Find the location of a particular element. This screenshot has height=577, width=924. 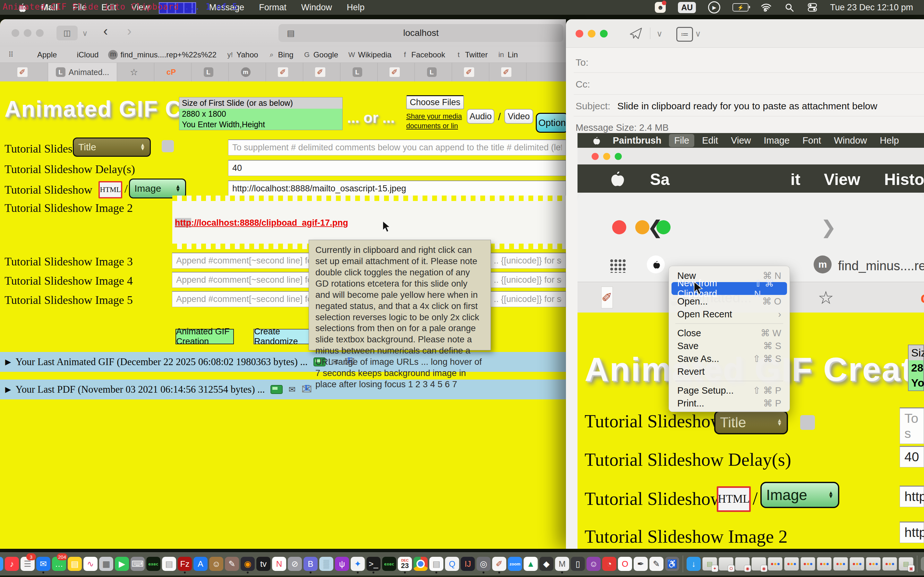

browser-tab: ☆ is located at coordinates (136, 72).